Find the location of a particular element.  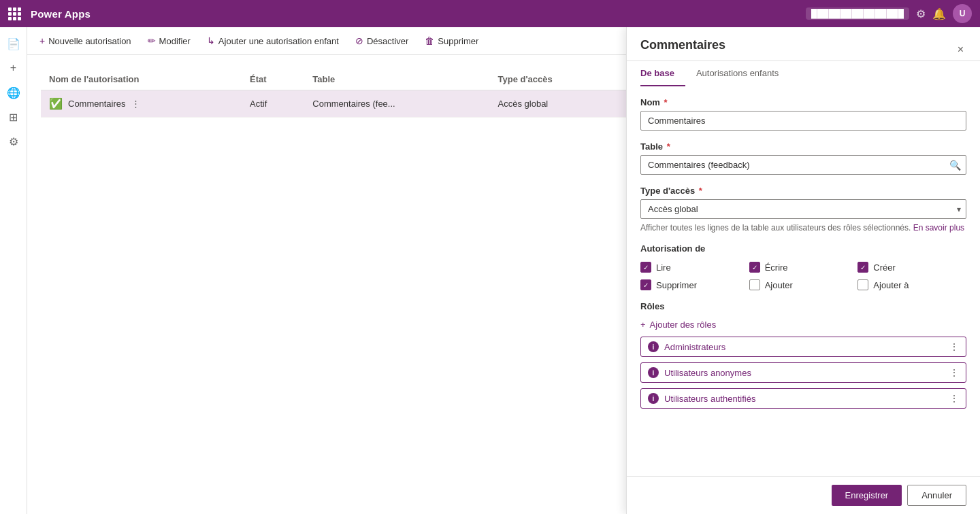

perm-read: Lire is located at coordinates (695, 267).